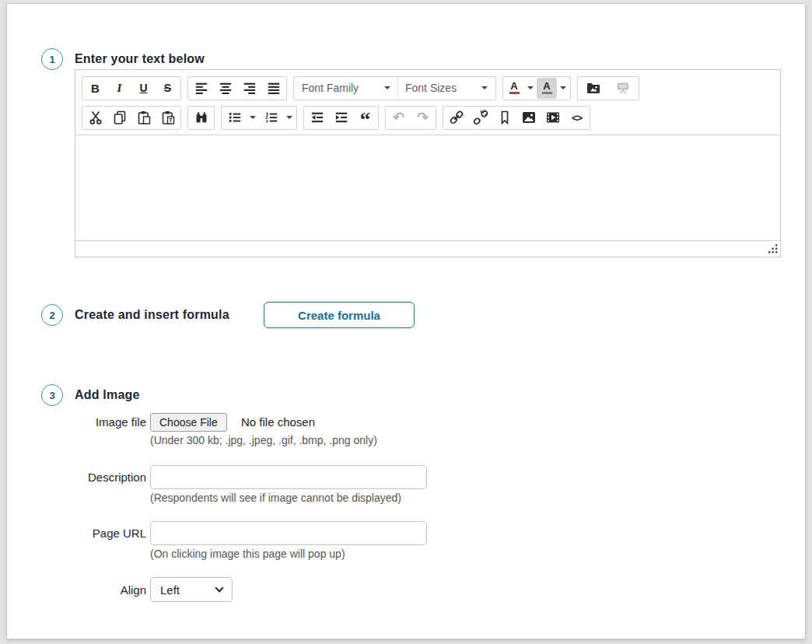 This screenshot has height=644, width=812. I want to click on font-group: Font Family Font Sizes, so click(395, 89).